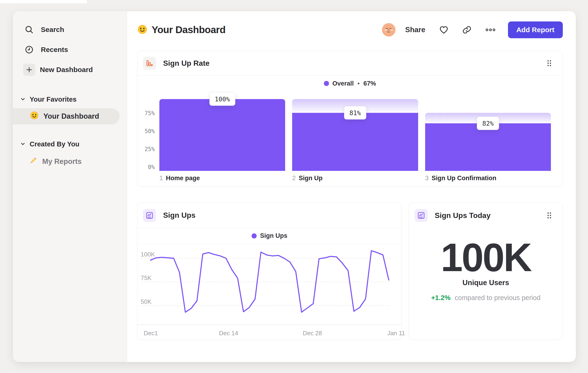 Image resolution: width=588 pixels, height=373 pixels. I want to click on line-y-tick: 75K, so click(146, 278).